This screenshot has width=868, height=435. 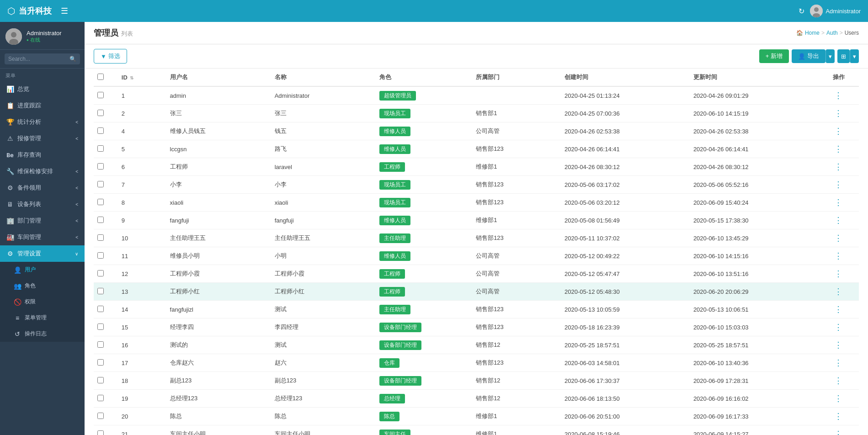 What do you see at coordinates (42, 237) in the screenshot?
I see `sidebar-item-workshop: 🏭 车间管理 <` at bounding box center [42, 237].